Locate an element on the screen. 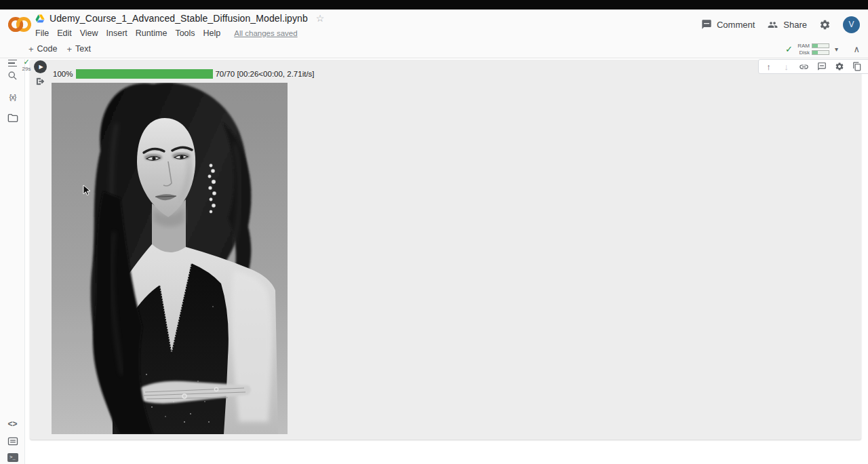 The image size is (868, 464). collapse-sections-button: ∧ is located at coordinates (856, 49).